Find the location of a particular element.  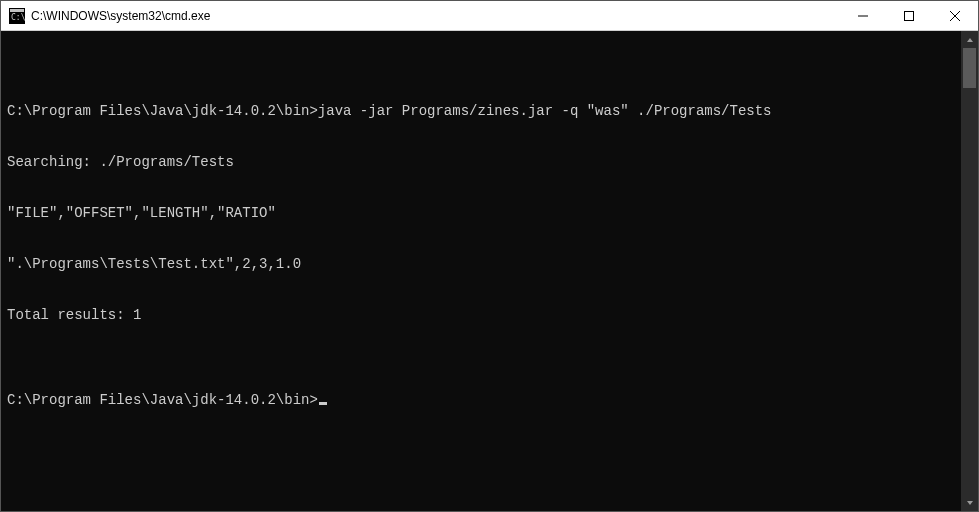

scroll-up-button is located at coordinates (970, 40).